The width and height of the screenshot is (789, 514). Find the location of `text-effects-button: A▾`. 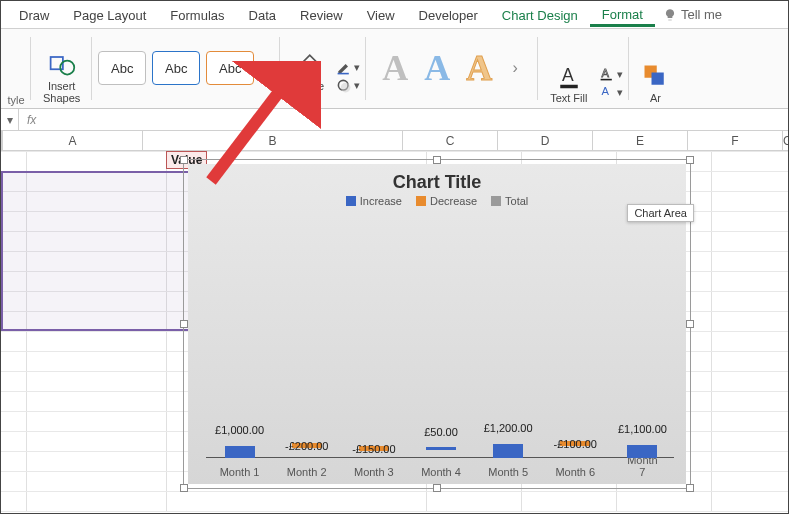

text-effects-button: A▾ is located at coordinates (611, 92).